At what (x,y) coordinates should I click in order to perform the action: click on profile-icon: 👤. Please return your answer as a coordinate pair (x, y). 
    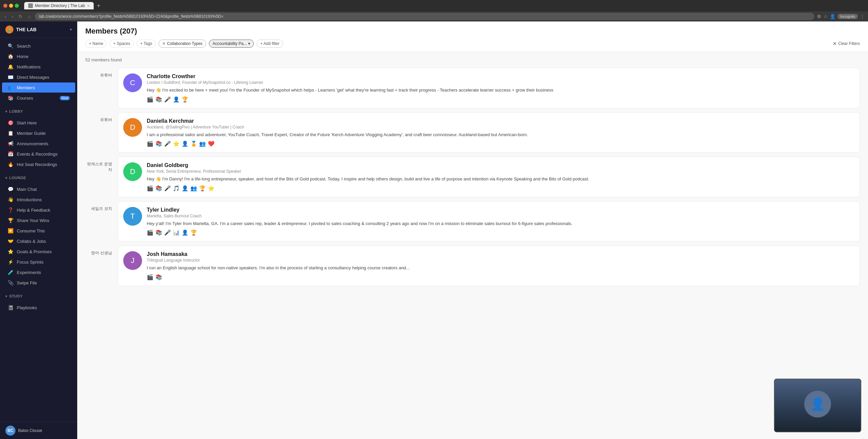
    Looking at the image, I should click on (832, 16).